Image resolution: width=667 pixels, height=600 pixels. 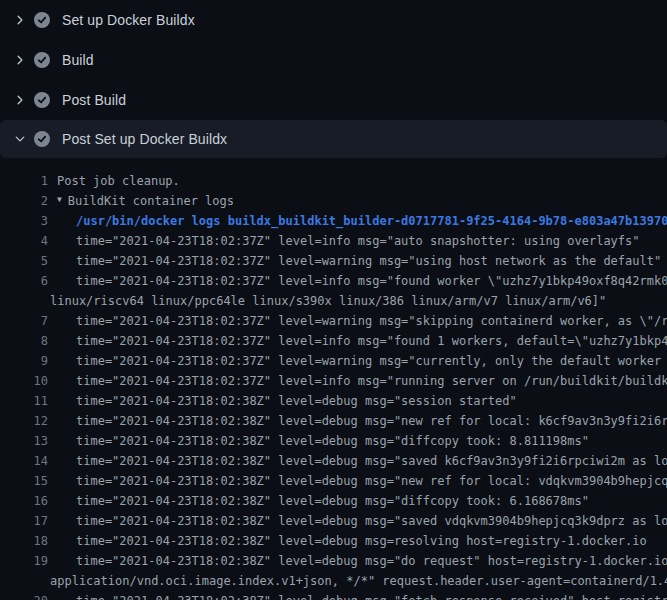 What do you see at coordinates (94, 100) in the screenshot?
I see `step-label: Post Build` at bounding box center [94, 100].